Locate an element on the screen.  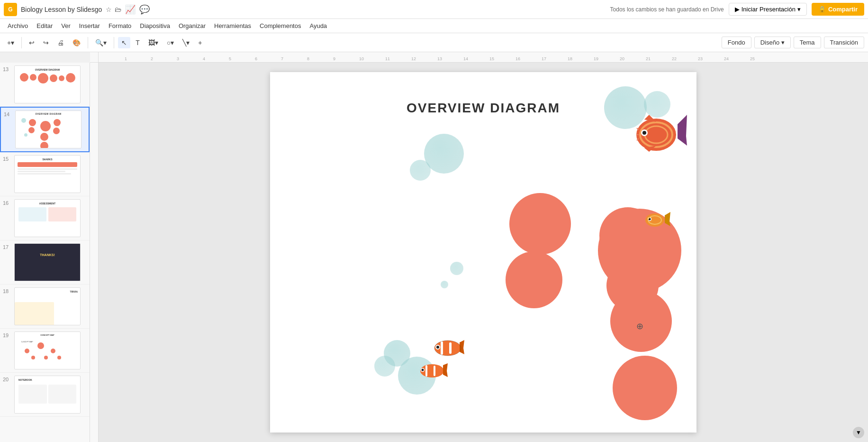
slide-preview-14: OVERVIEW DIAGRAM is located at coordinates (48, 129).